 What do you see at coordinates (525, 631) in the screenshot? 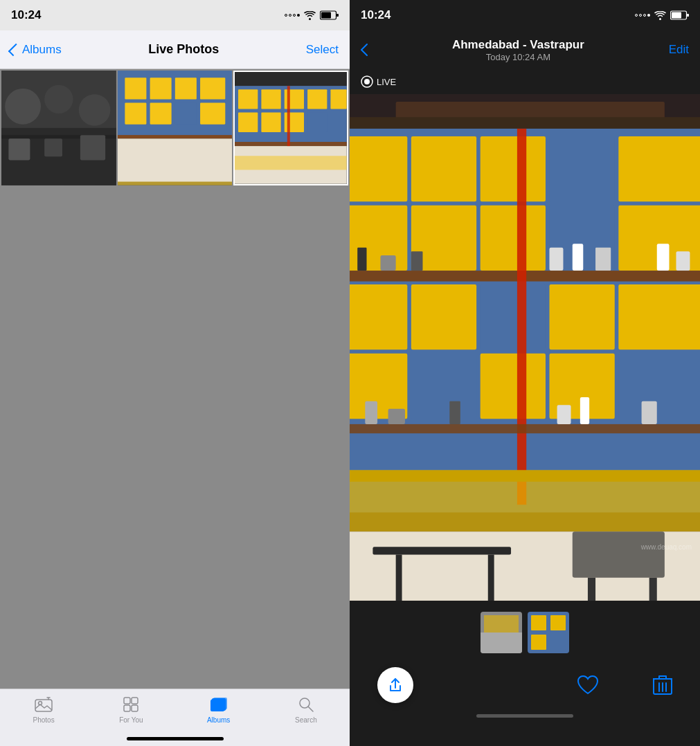
I see `thumbnail-strip` at bounding box center [525, 631].